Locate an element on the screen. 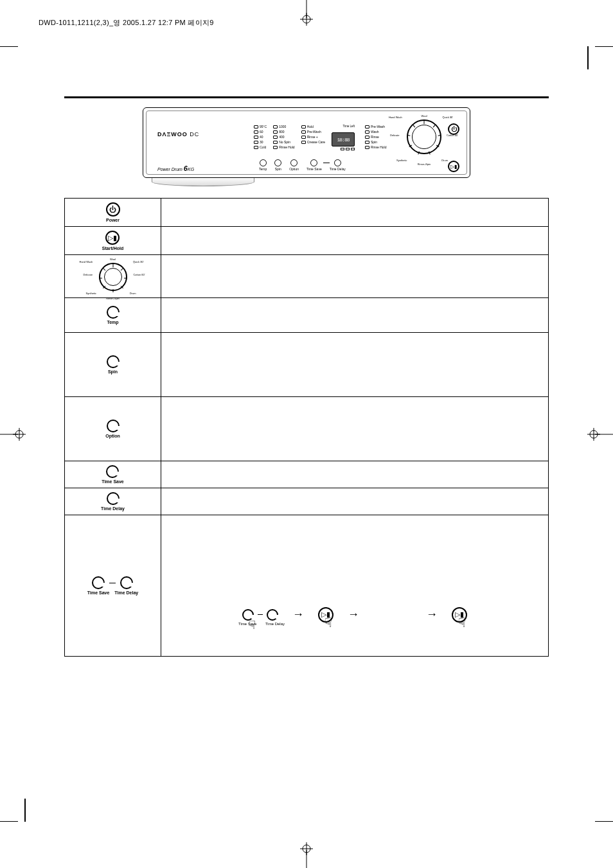 This screenshot has width=613, height=868. panel-frame: DΛΞWOO DC Power Drum 6KG 95°C 60 40 30 C… is located at coordinates (306, 143).